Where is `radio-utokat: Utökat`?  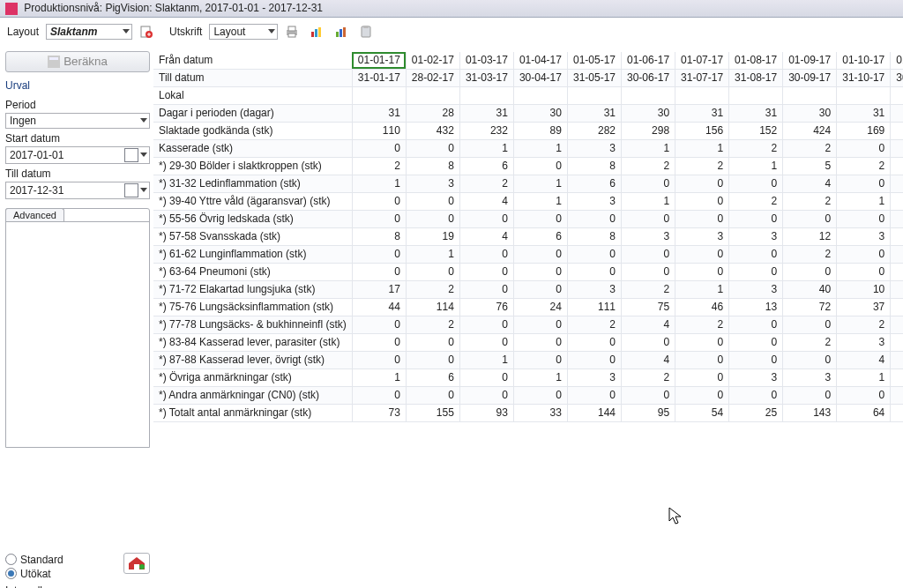
radio-utokat: Utökat is located at coordinates (64, 574).